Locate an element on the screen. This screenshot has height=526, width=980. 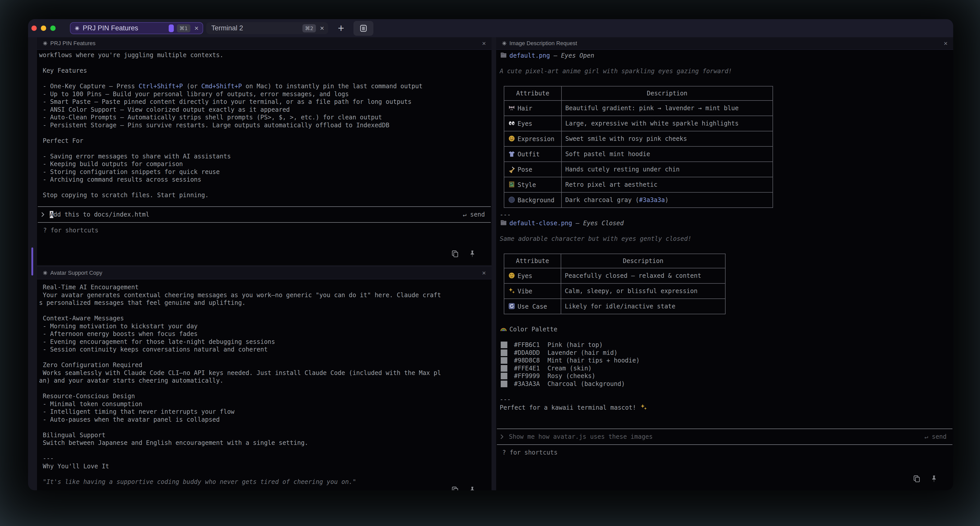
terminal-line: s personalized messages that feel genuin… is located at coordinates (263, 303).